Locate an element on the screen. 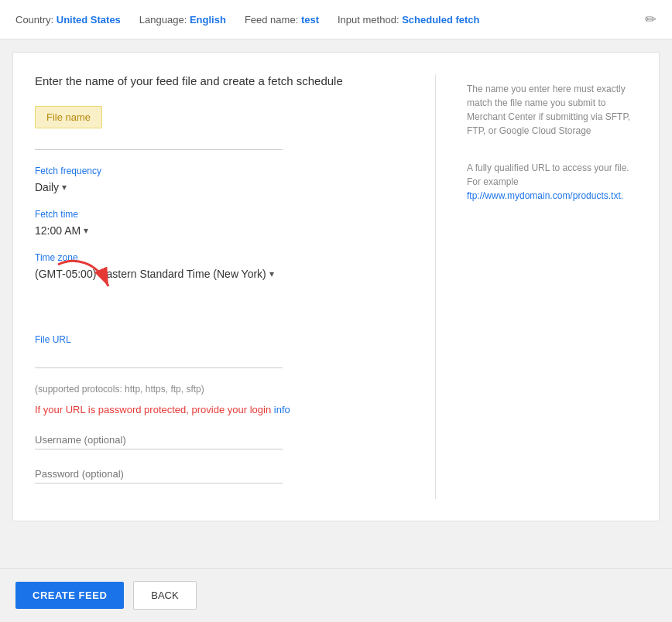  fetch-frequency-dropdown: Daily ▾ is located at coordinates (220, 187).